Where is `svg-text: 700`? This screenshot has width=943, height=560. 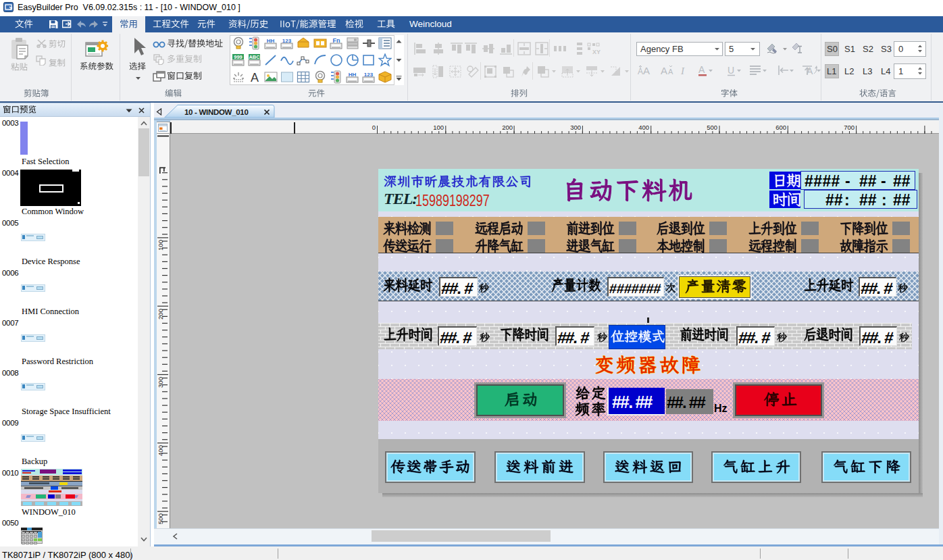
svg-text: 700 is located at coordinates (849, 127).